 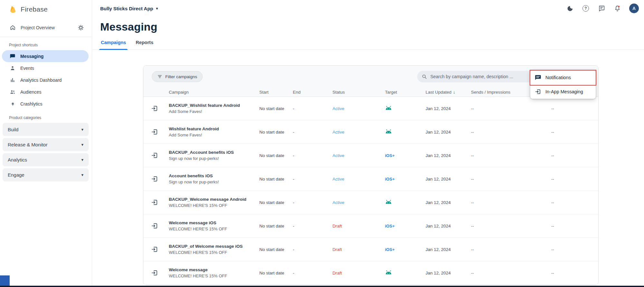 What do you see at coordinates (371, 109) in the screenshot?
I see `table-row: BACKUP_Wishlist feature Android Add Some…` at bounding box center [371, 109].